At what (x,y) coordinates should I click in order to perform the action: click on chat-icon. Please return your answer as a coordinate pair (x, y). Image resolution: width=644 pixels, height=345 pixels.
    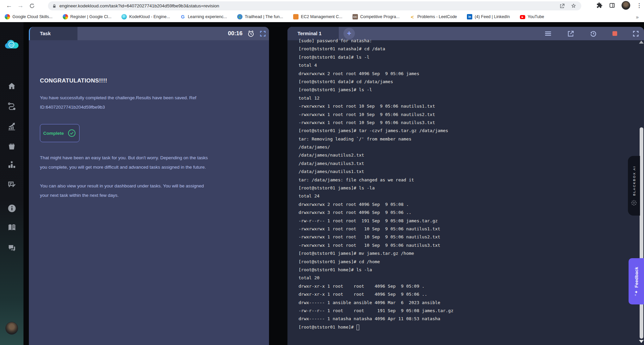
    Looking at the image, I should click on (12, 248).